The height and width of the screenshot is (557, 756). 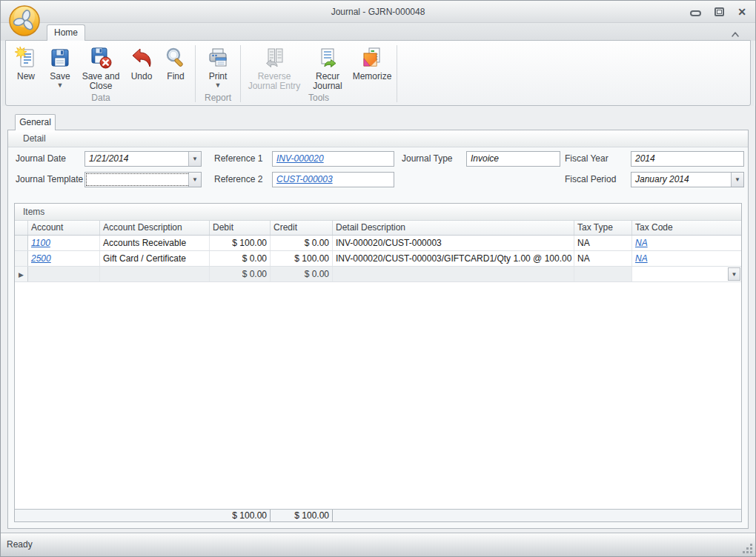 What do you see at coordinates (590, 179) in the screenshot?
I see `fiscal-period-label: Fiscal Period` at bounding box center [590, 179].